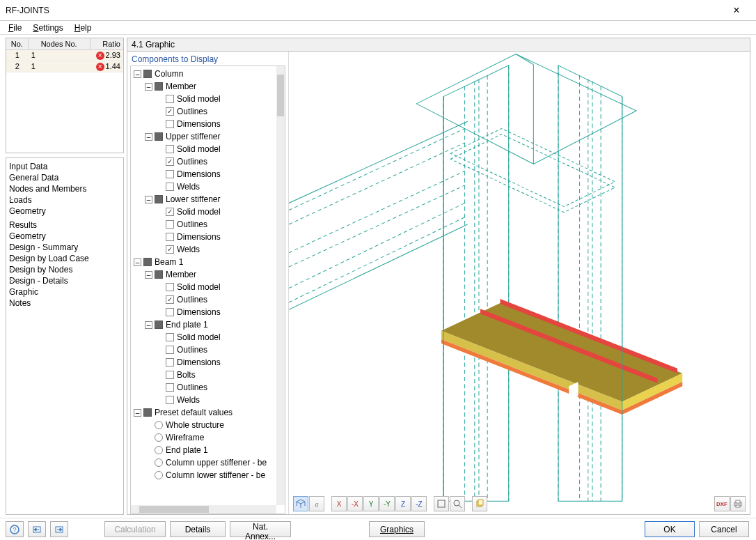  I want to click on tree-column: –Column, so click(203, 74).